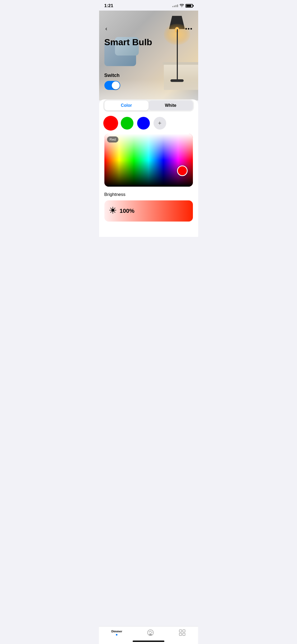 This screenshot has width=297, height=644. What do you see at coordinates (148, 123) in the screenshot?
I see `swatches-row: +` at bounding box center [148, 123].